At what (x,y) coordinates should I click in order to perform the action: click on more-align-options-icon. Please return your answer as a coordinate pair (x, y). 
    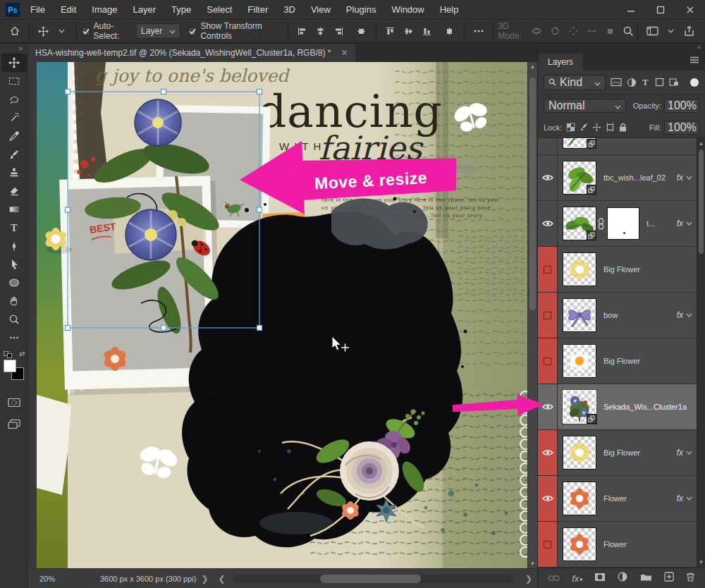
    Looking at the image, I should click on (479, 31).